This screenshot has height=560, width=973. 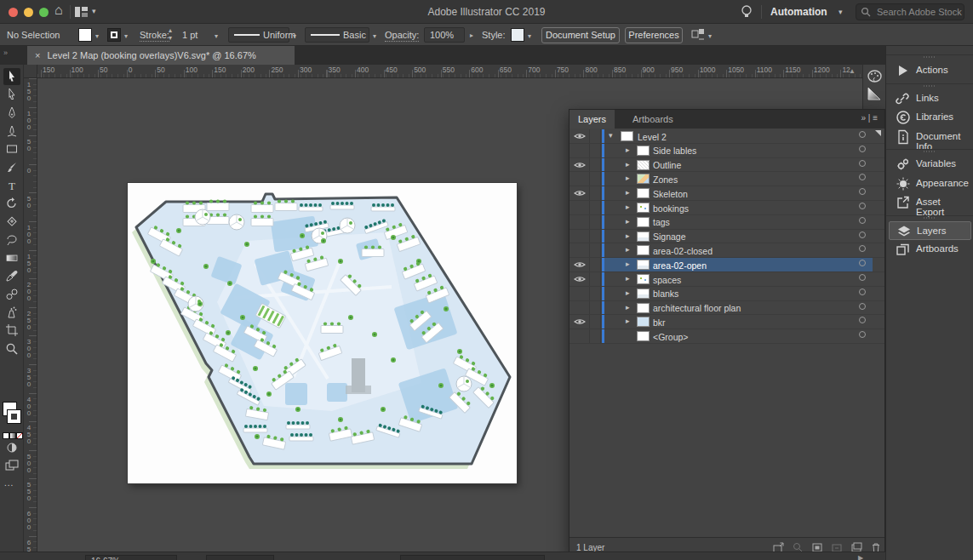 I want to click on stroke-width-value: 1 pt, so click(x=190, y=35).